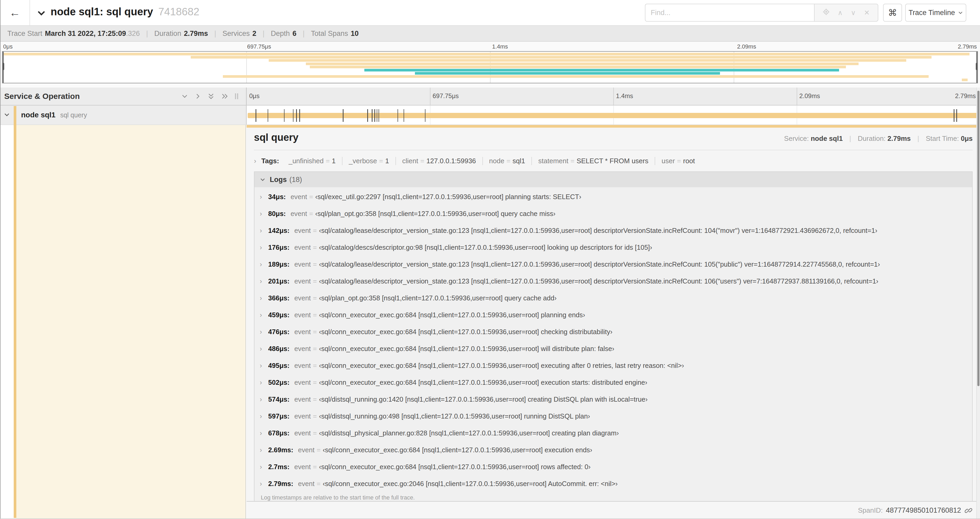  Describe the element at coordinates (613, 433) in the screenshot. I see `log-row: ›678μs:event=‹sql/distsql_physical_plann…` at that location.